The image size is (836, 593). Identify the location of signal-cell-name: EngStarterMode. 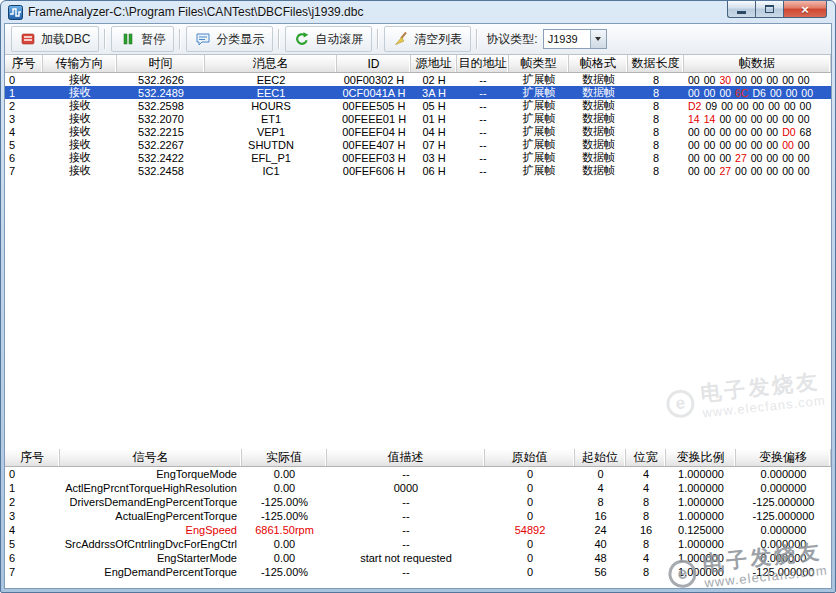
(151, 558).